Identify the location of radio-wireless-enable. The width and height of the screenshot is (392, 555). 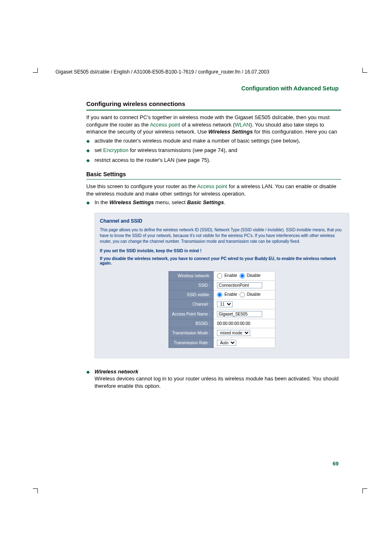
(219, 276).